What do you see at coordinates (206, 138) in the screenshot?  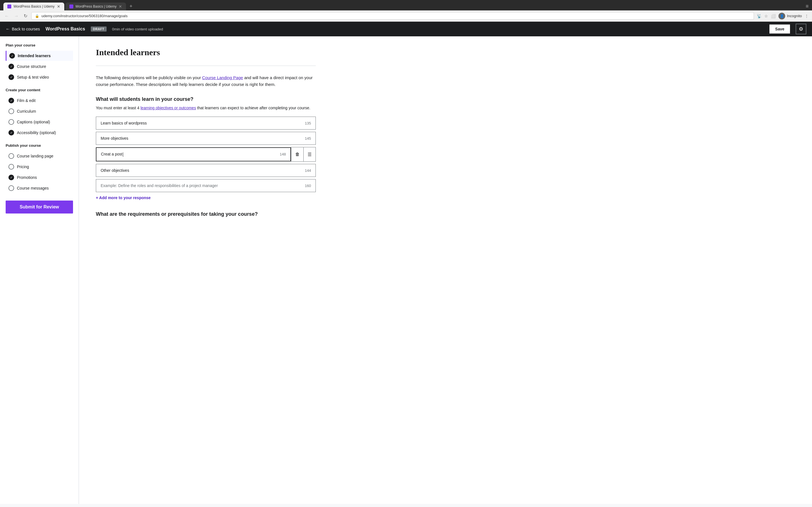 I see `objective-row-2: More objectives 145` at bounding box center [206, 138].